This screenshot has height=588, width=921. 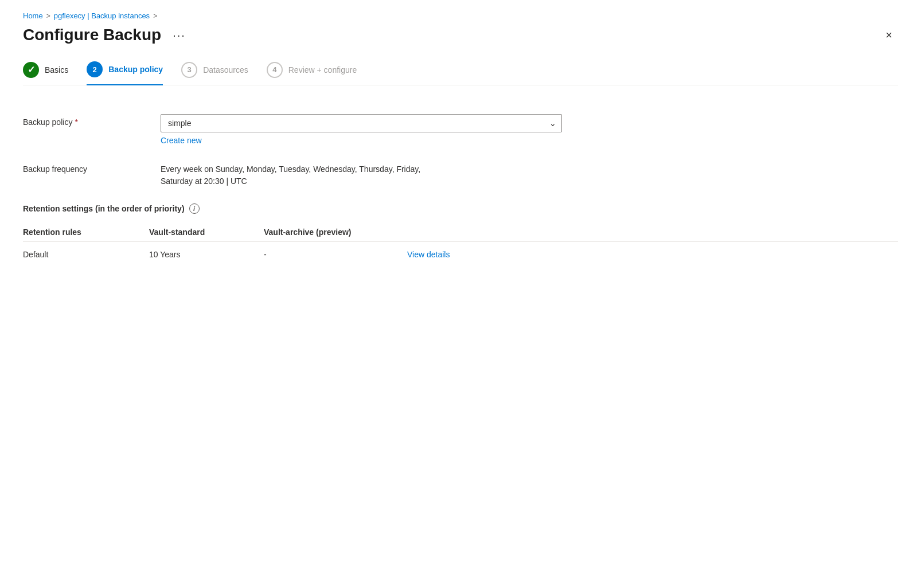 I want to click on backup-frequency-line1: Every week on Sunday, Monday, Tuesday, W…, so click(x=290, y=169).